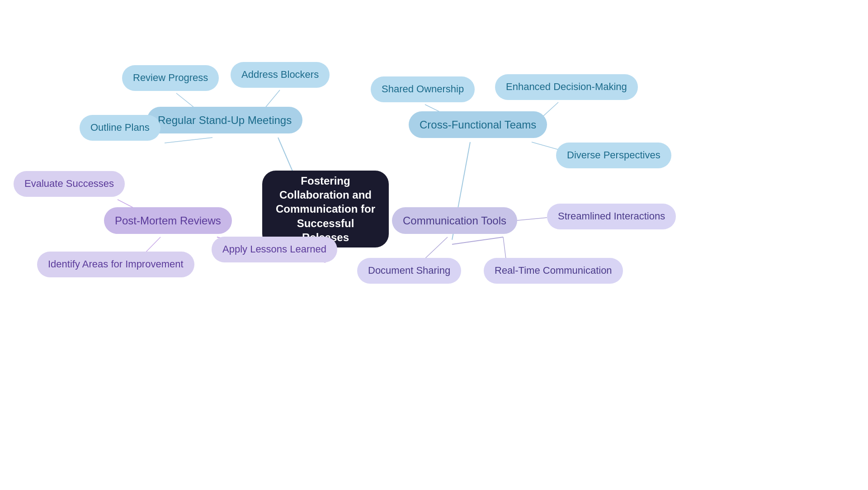 This screenshot has width=868, height=490. Describe the element at coordinates (116, 264) in the screenshot. I see `node-identify-areas: Identify Areas for Improvement` at that location.